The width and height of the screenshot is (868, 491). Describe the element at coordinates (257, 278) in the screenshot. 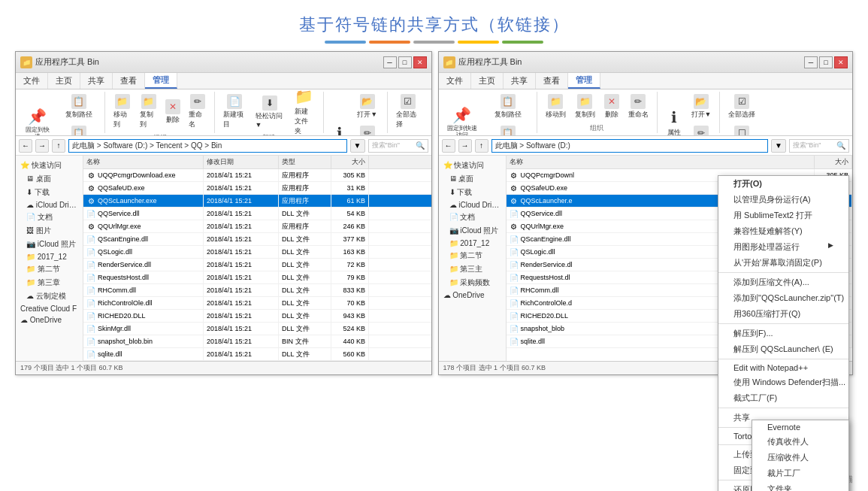

I see `table-row: 📄RequestsHost.dll 2018/4/1 15:21 DLL 文件 …` at that location.